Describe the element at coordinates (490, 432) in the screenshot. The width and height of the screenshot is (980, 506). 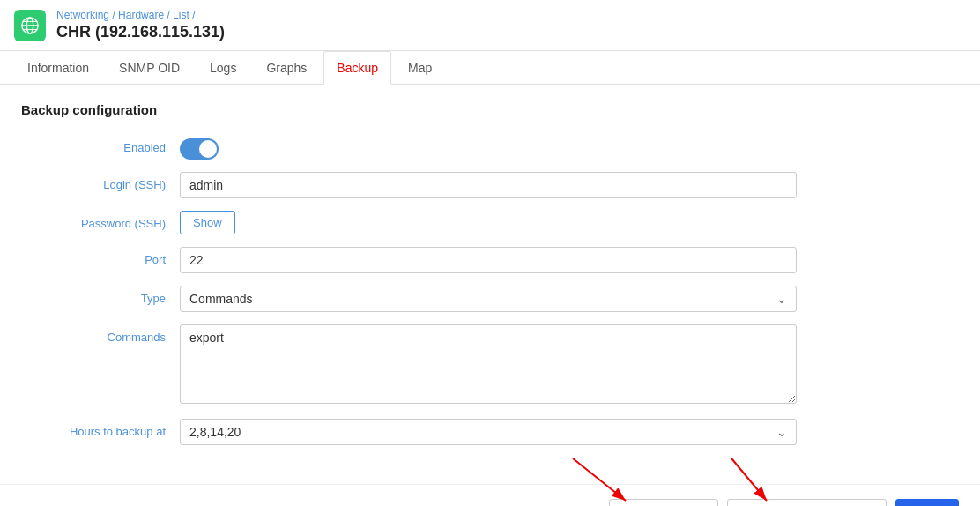
I see `hours-row: Hours to backup at 2,8,14,20 ⌄` at that location.